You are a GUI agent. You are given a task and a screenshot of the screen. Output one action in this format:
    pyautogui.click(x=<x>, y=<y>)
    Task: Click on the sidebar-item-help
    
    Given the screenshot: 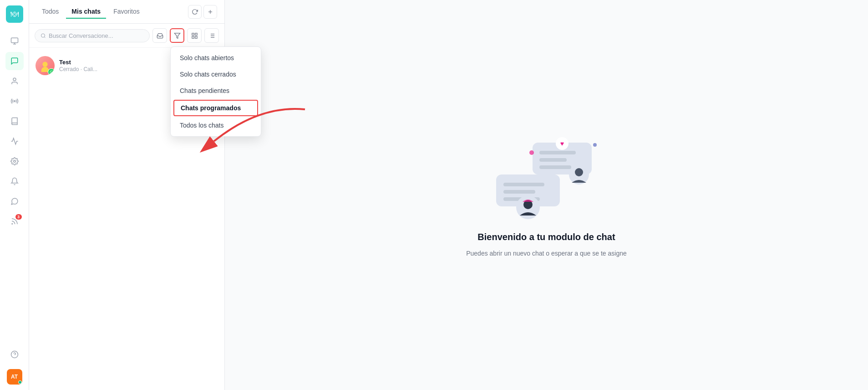 What is the action you would take?
    pyautogui.click(x=15, y=354)
    